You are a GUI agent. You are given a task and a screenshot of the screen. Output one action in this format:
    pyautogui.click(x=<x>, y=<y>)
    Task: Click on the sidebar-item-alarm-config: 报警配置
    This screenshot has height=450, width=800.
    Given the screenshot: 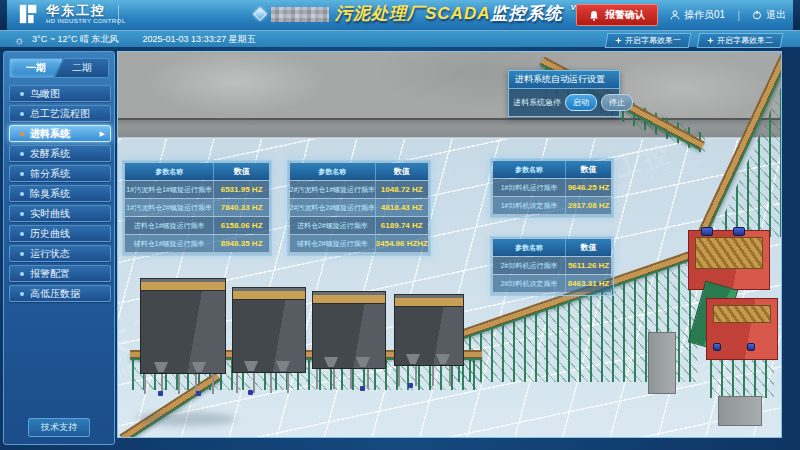 What is the action you would take?
    pyautogui.click(x=60, y=274)
    